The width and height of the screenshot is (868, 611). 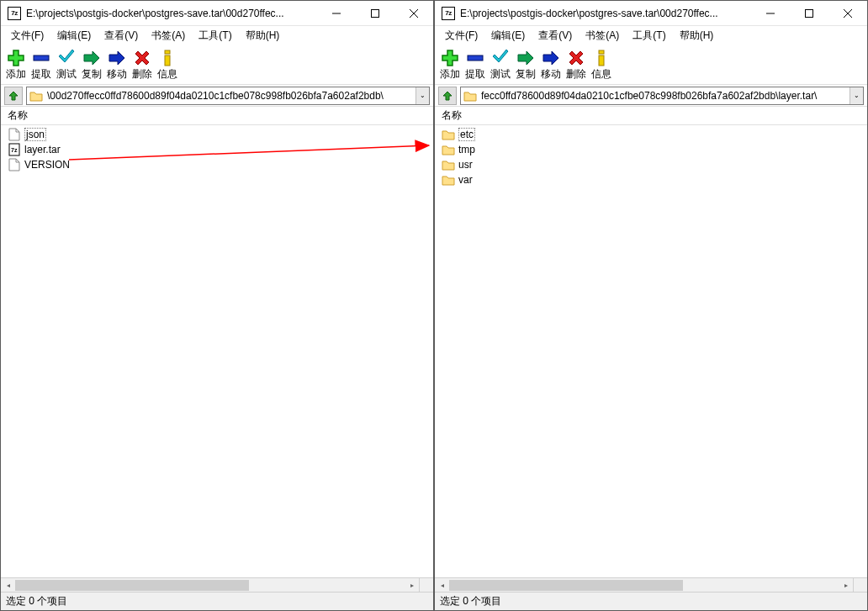 What do you see at coordinates (651, 150) in the screenshot?
I see `file-row: tmp` at bounding box center [651, 150].